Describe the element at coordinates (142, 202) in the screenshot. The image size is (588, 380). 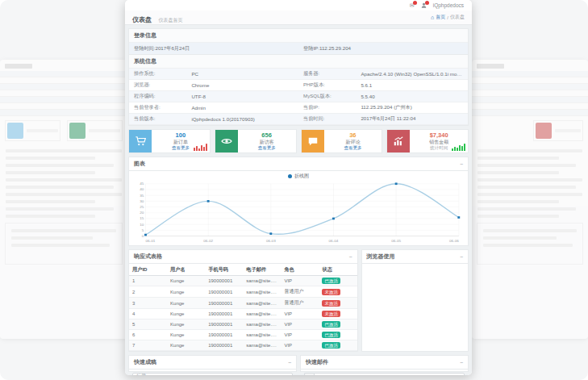
I see `svg-text: 30` at that location.